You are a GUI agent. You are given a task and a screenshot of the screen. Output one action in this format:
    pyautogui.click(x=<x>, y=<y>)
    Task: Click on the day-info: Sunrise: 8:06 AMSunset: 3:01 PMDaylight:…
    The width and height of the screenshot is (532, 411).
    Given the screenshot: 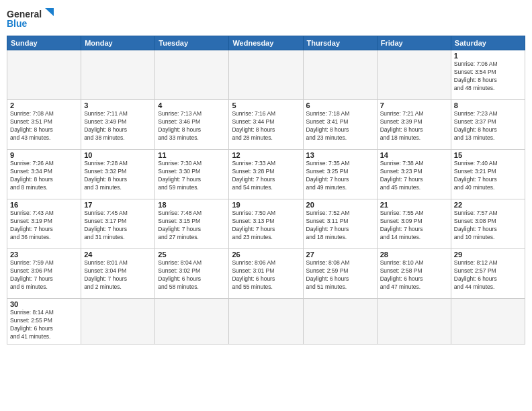 What is the action you would take?
    pyautogui.click(x=266, y=275)
    